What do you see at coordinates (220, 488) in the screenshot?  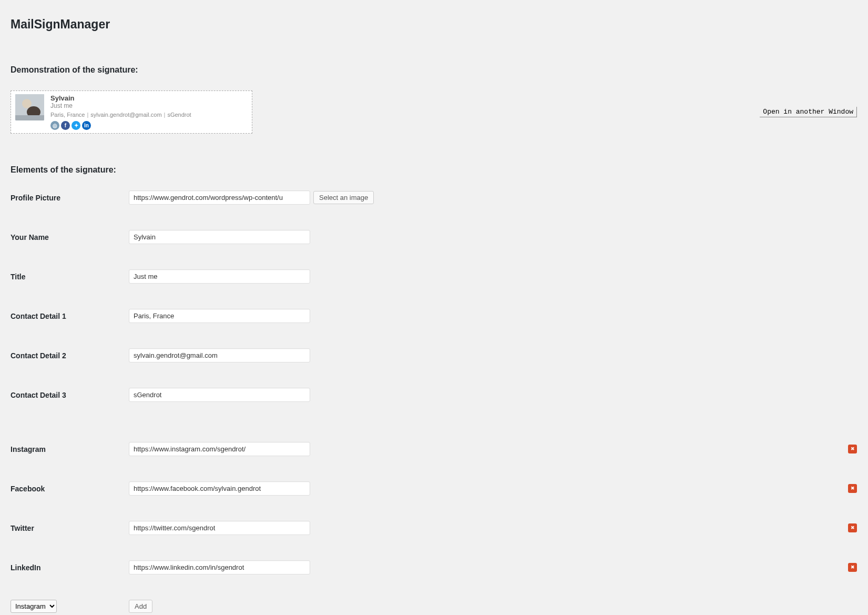 I see `facebook-input` at bounding box center [220, 488].